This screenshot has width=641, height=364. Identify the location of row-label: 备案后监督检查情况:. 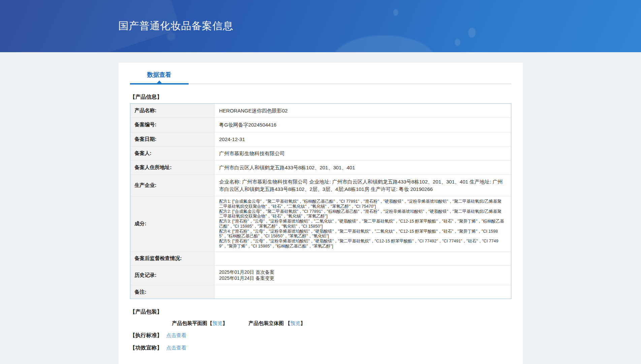
(172, 259).